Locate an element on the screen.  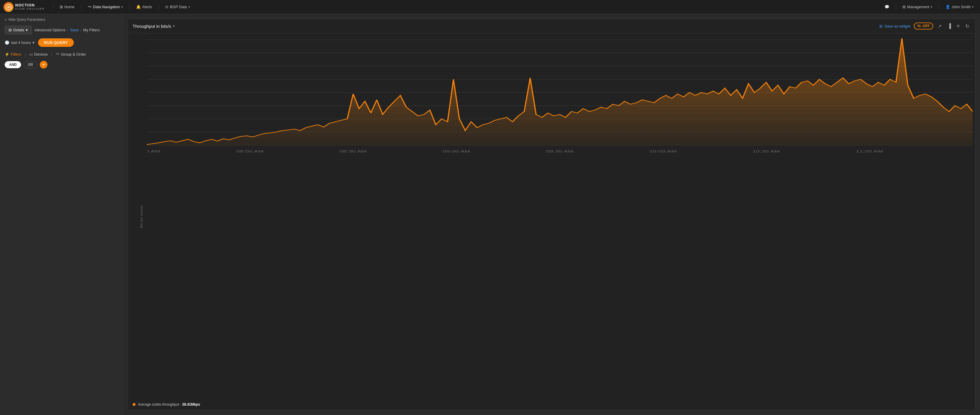
svg-text: 11:00 AM is located at coordinates (869, 151).